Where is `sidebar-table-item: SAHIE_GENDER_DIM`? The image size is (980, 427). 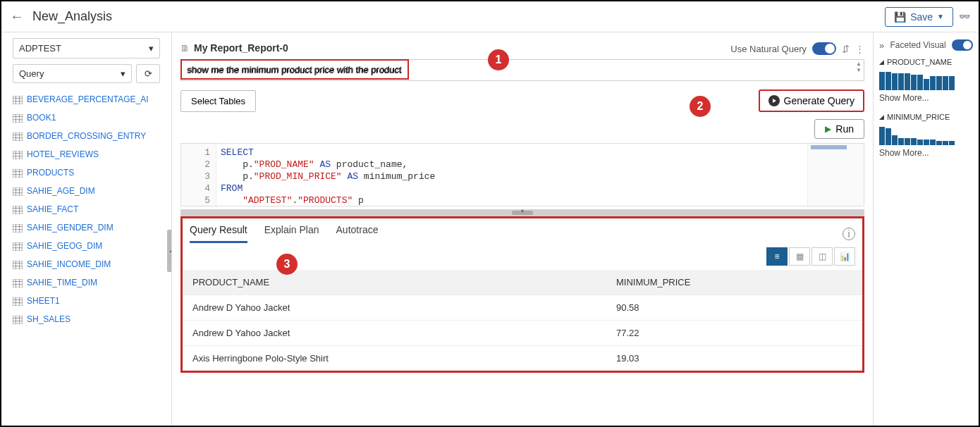 sidebar-table-item: SAHIE_GENDER_DIM is located at coordinates (86, 228).